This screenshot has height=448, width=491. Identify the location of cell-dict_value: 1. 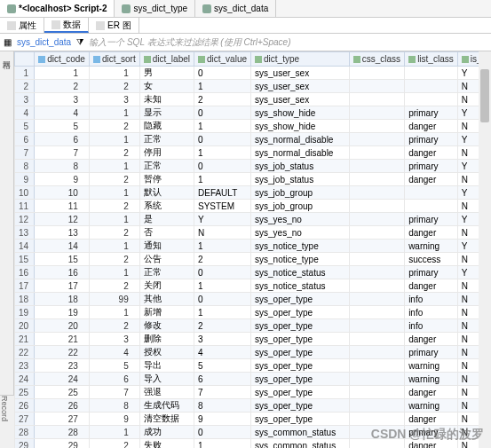
(223, 179).